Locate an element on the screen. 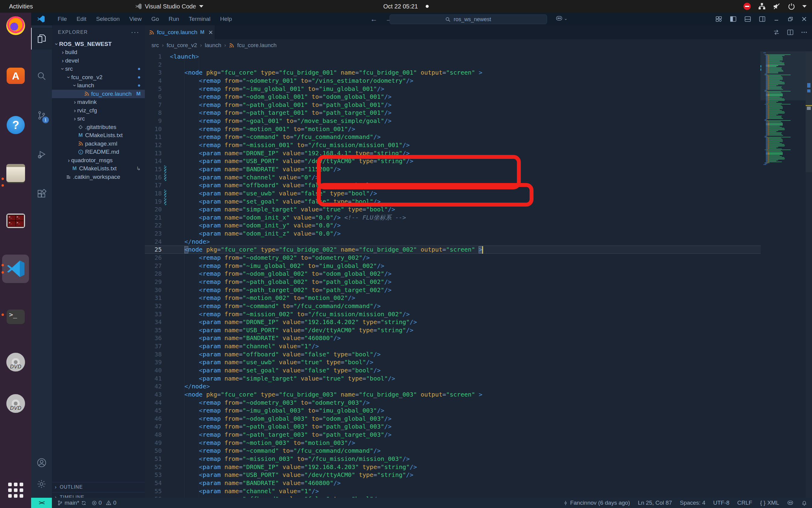  tree-item-.catkin_workspace: .catkin_workspace is located at coordinates (98, 177).